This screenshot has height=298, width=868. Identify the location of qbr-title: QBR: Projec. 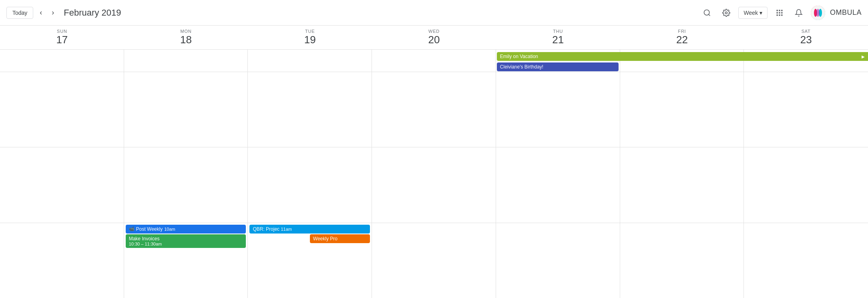
(266, 229).